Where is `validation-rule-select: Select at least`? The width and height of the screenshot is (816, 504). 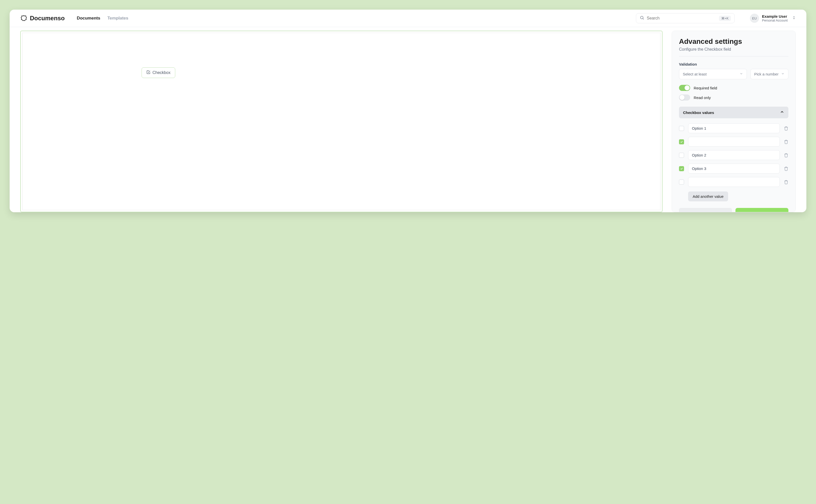 validation-rule-select: Select at least is located at coordinates (713, 74).